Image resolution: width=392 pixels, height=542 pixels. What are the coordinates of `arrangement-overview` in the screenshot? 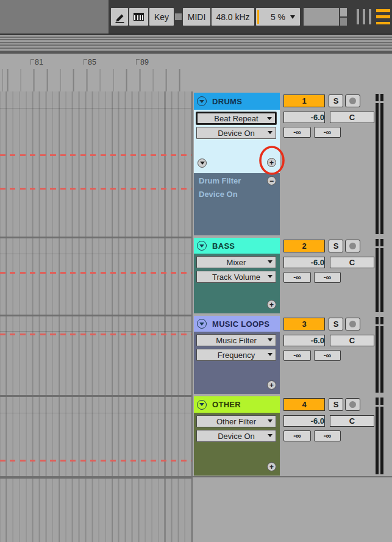 It's located at (196, 43).